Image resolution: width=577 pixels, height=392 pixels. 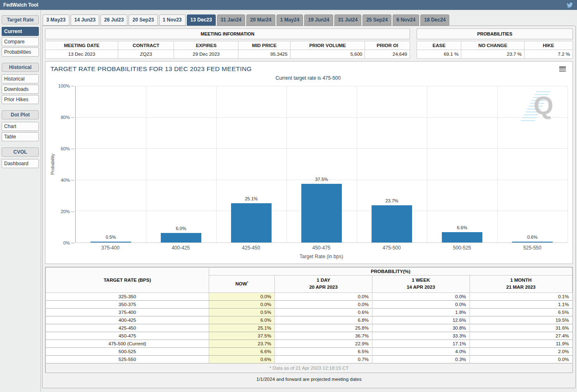 What do you see at coordinates (20, 31) in the screenshot?
I see `sidebar-item-current: Current` at bounding box center [20, 31].